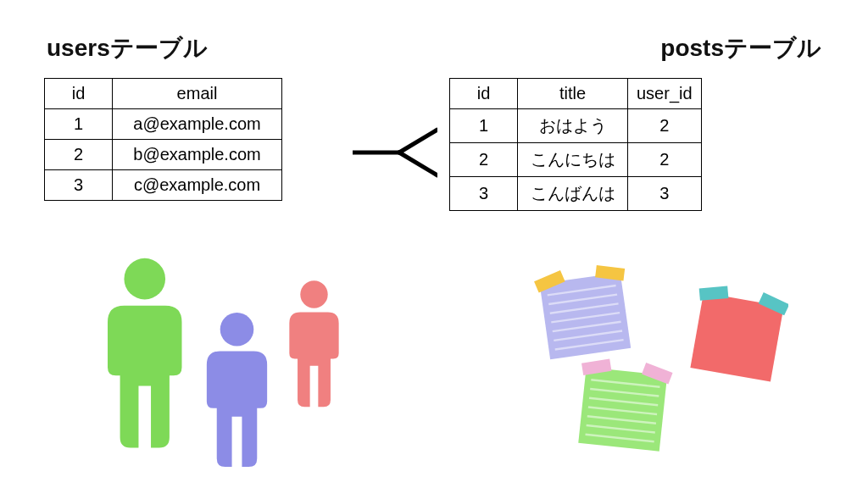  What do you see at coordinates (573, 94) in the screenshot?
I see `col-title: title` at bounding box center [573, 94].